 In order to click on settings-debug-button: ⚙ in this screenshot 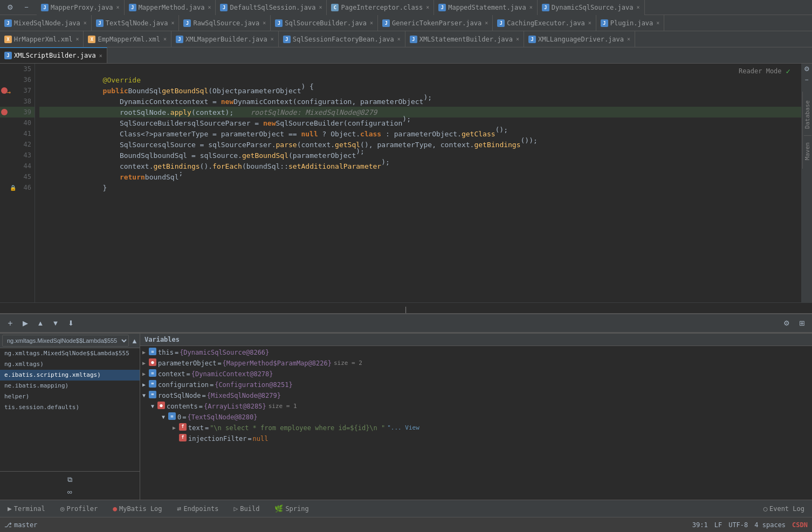, I will do `click(787, 323)`.